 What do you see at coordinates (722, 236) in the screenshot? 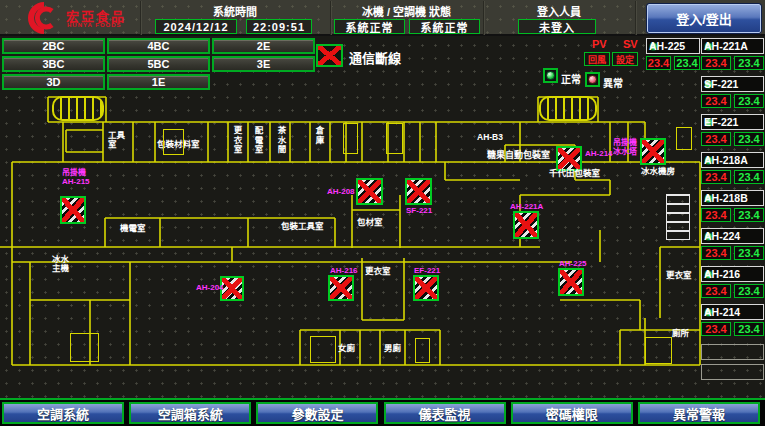
I see `unit-name: AH-224` at bounding box center [722, 236].